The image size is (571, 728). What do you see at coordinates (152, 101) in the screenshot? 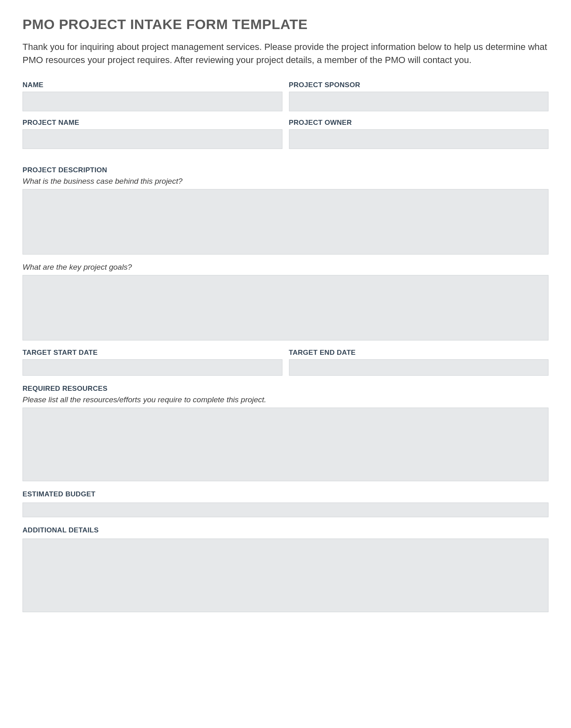
I see `name-input` at bounding box center [152, 101].